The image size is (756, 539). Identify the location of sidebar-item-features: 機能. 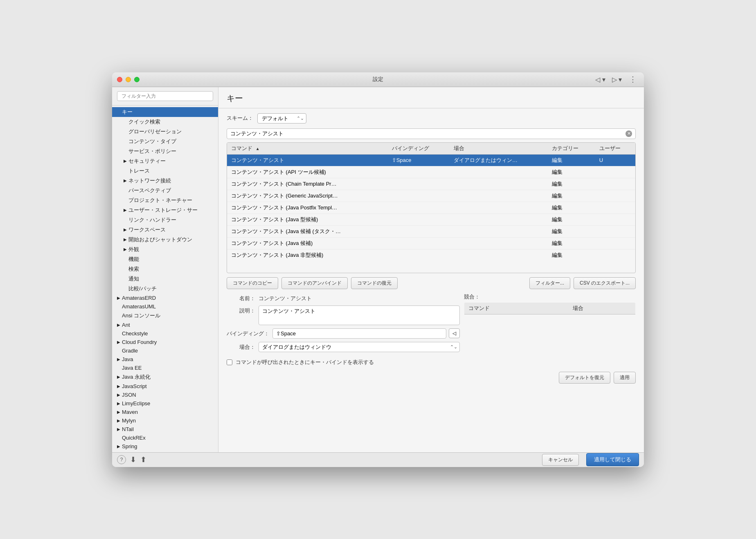
(165, 259).